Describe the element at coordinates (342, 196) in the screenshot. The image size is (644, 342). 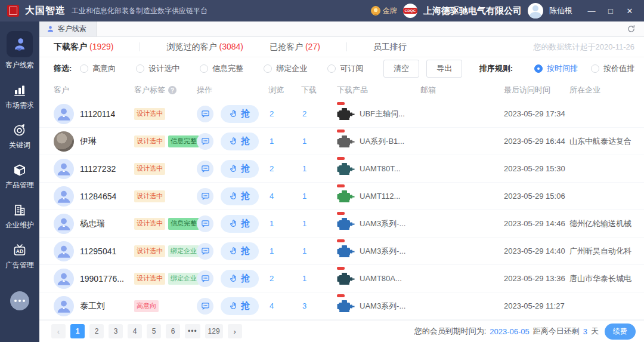
I see `table-row: 11284654 设计选中 抢 4 1 UAMT112... 2023-05-2…` at that location.